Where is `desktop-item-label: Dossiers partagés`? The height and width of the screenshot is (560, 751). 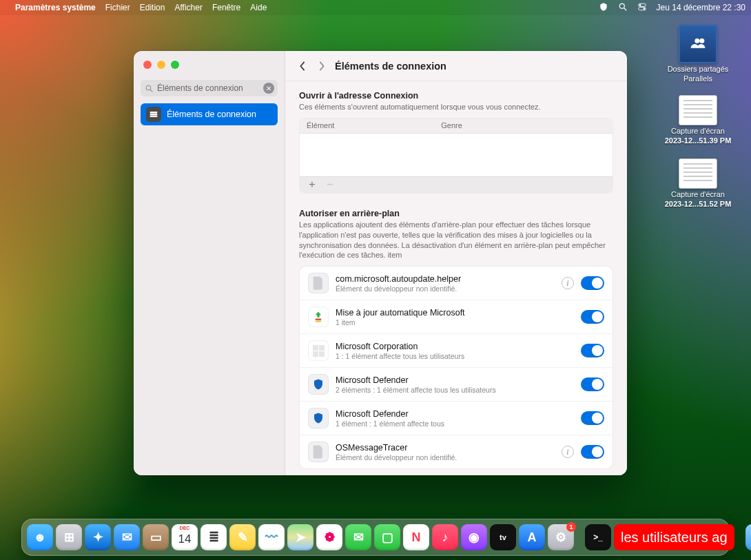
desktop-item-label: Dossiers partagés is located at coordinates (699, 69).